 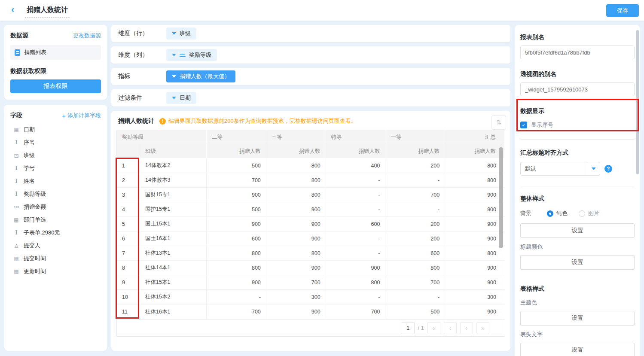 What do you see at coordinates (47, 12) in the screenshot?
I see `page-title: 捐赠人数统计` at bounding box center [47, 12].